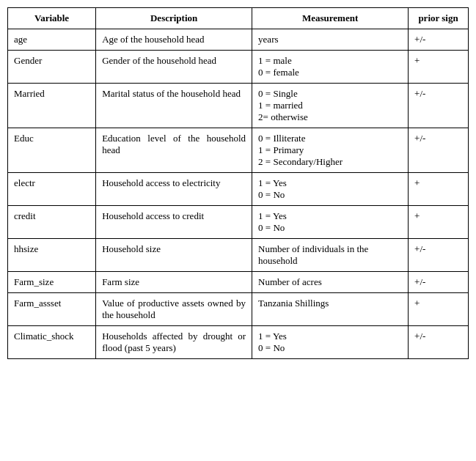 The width and height of the screenshot is (476, 461). Describe the element at coordinates (238, 343) in the screenshot. I see `table-row: Climatic_shockHouseholds affected by dro…` at that location.